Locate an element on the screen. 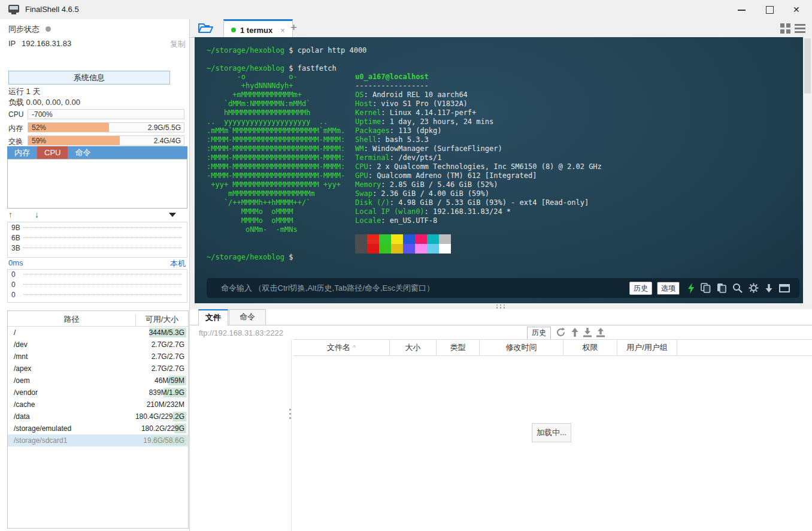  hamburger-menu-icon is located at coordinates (800, 28).